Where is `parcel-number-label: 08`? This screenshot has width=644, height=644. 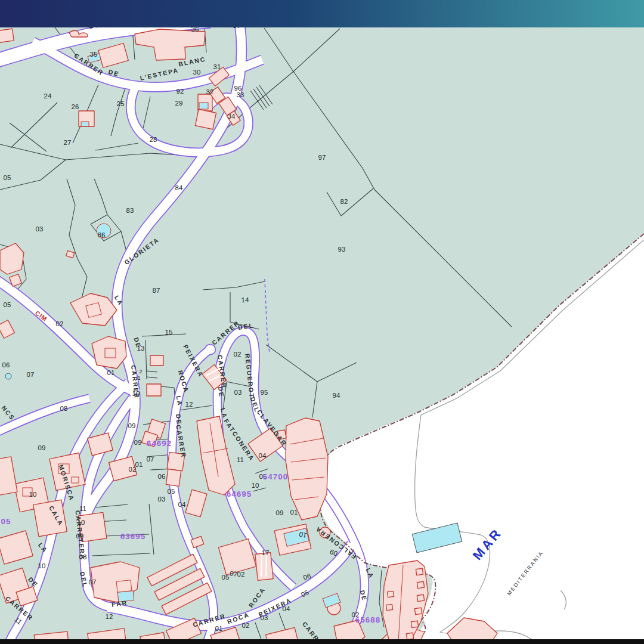
parcel-number-label: 08 is located at coordinates (64, 408).